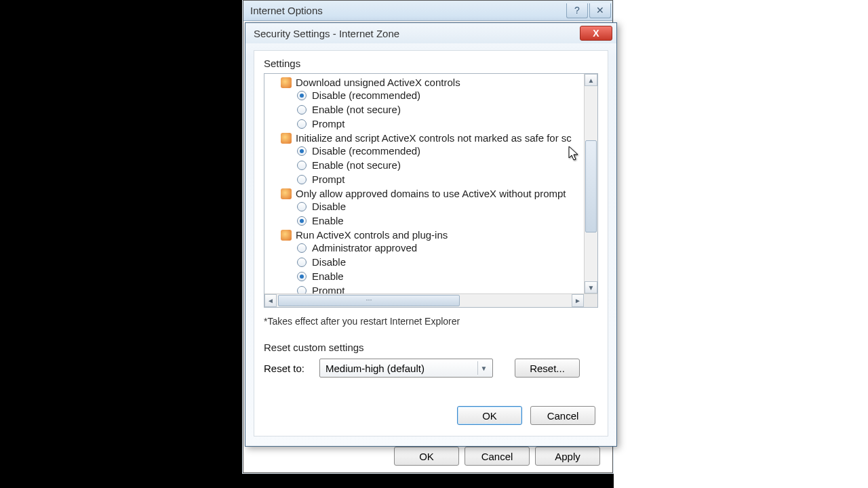 This screenshot has height=488, width=868. I want to click on close-button: ✕, so click(600, 11).